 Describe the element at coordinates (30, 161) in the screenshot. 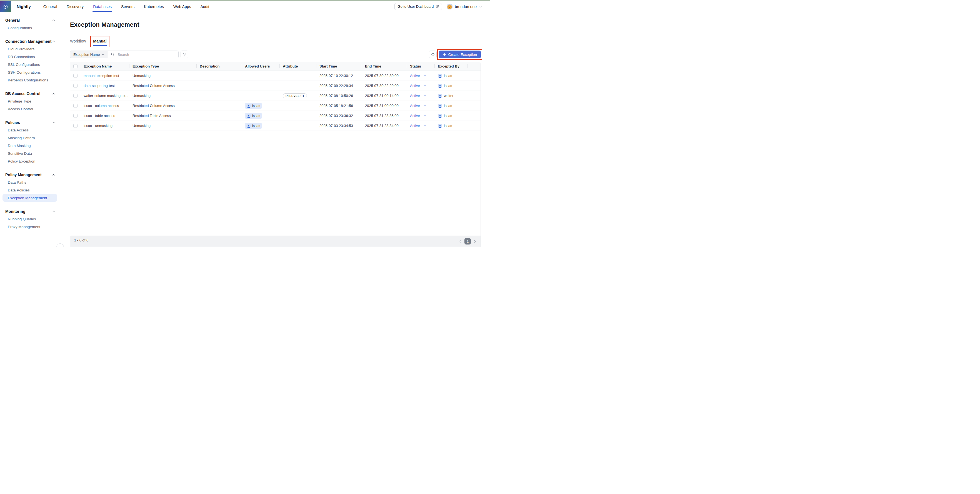

I see `sidebar-item-policy-exception: Policy Exception` at that location.